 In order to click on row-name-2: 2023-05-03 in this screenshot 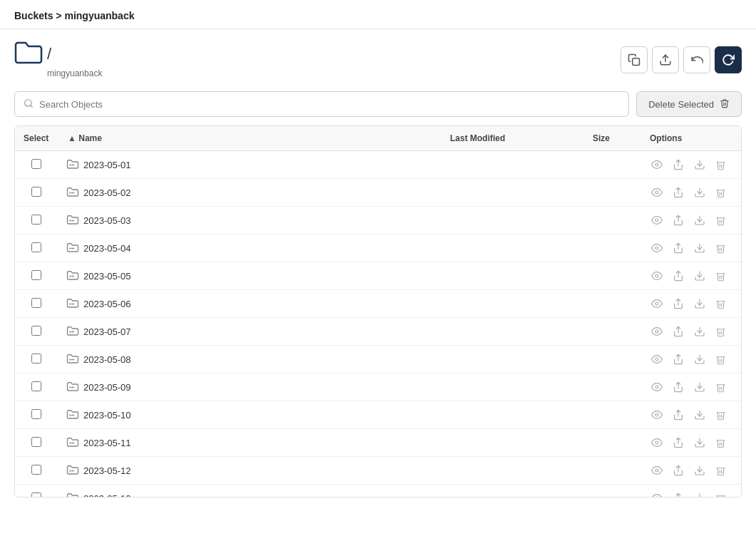, I will do `click(107, 221)`.